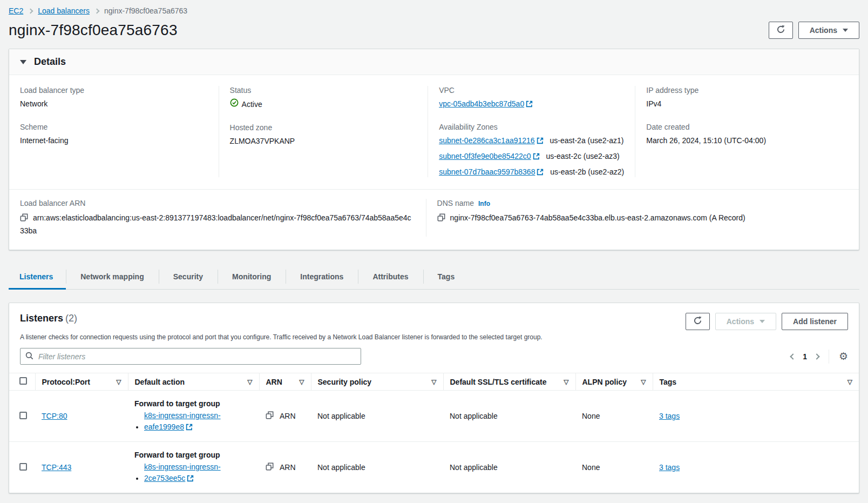 This screenshot has width=868, height=503. What do you see at coordinates (218, 203) in the screenshot?
I see `arn-label: Load balancer ARN` at bounding box center [218, 203].